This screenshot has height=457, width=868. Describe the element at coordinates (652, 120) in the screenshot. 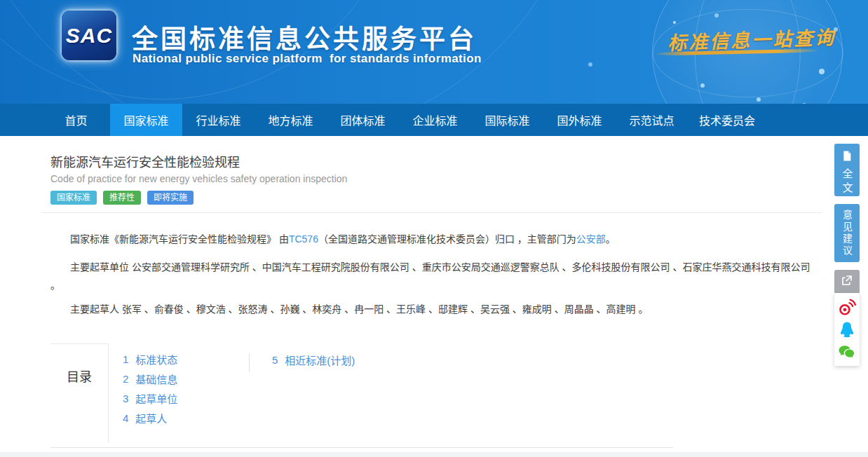

I see `nav-item-pilot-programs: 示范试点` at that location.